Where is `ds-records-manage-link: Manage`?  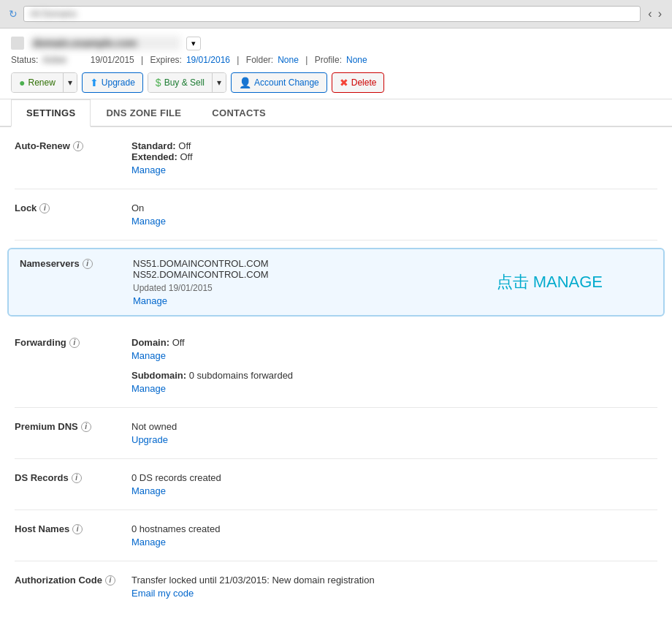
ds-records-manage-link: Manage is located at coordinates (394, 491).